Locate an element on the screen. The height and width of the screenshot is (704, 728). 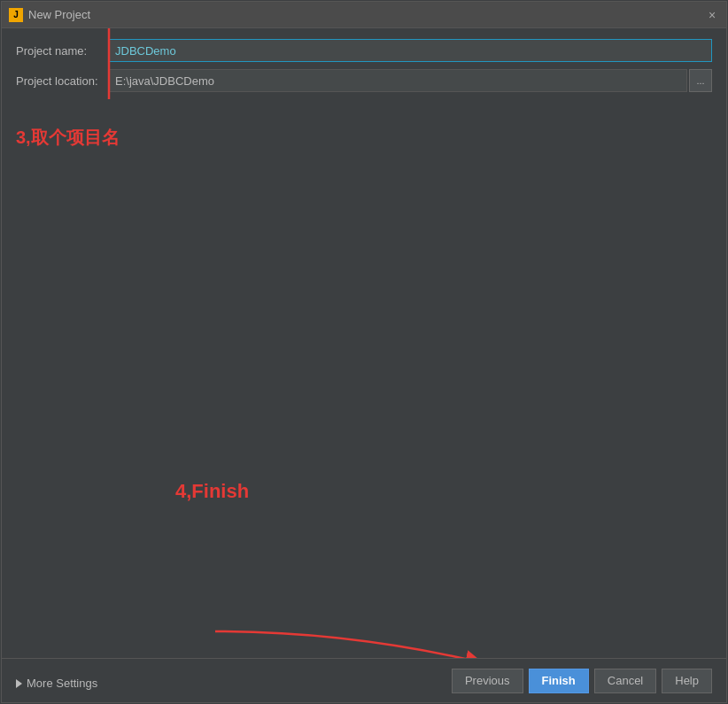
help-button: Help is located at coordinates (687, 681).